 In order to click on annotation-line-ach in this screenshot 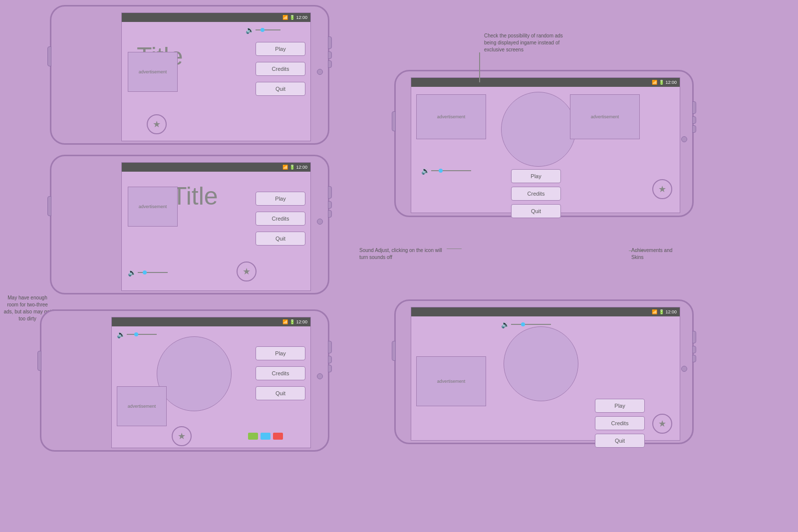, I will do `click(636, 251)`.